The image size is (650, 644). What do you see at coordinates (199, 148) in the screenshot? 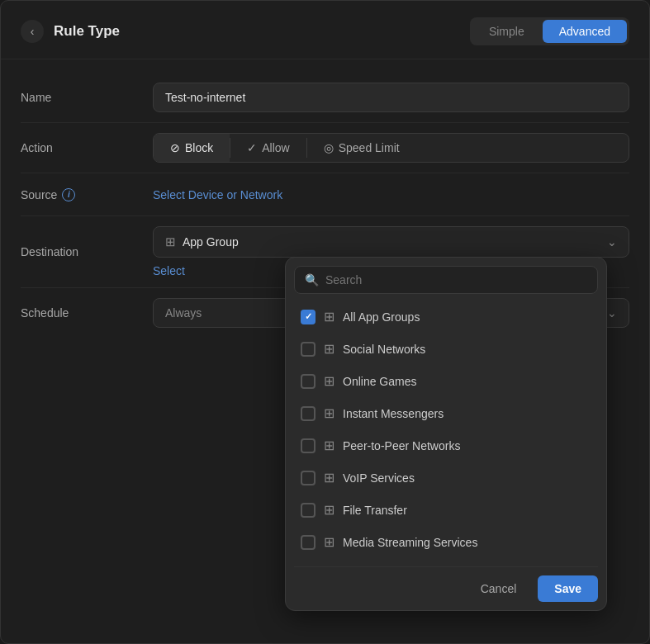
I see `block-label: Block` at bounding box center [199, 148].